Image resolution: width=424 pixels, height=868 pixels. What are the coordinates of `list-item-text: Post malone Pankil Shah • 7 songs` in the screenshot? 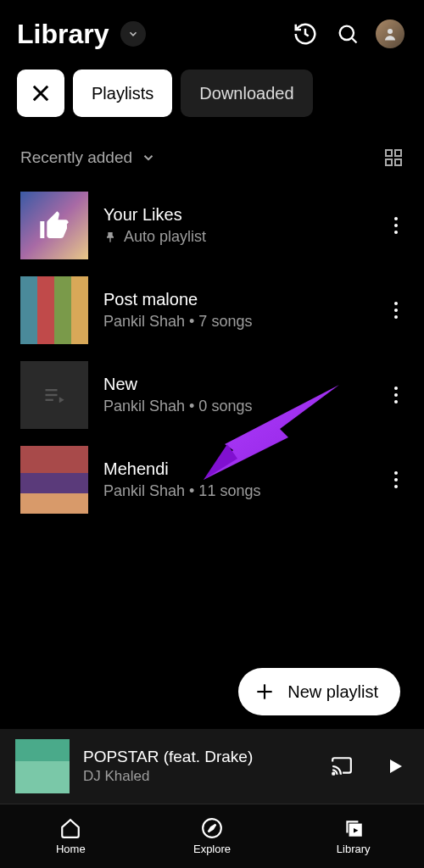 It's located at (236, 310).